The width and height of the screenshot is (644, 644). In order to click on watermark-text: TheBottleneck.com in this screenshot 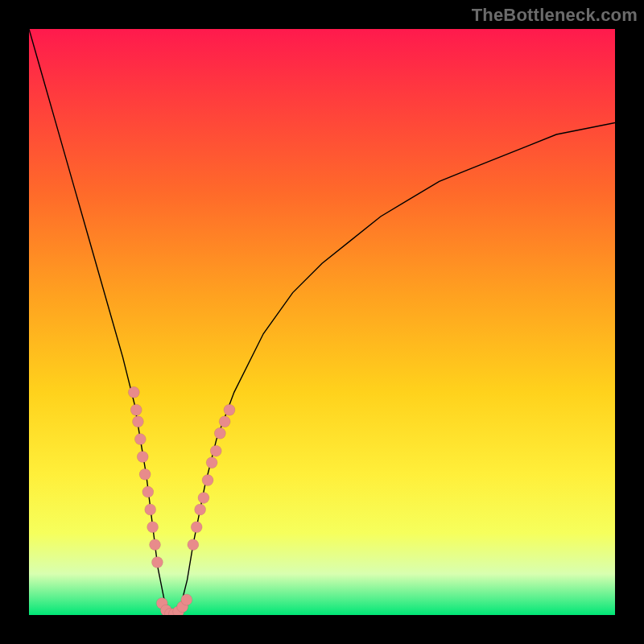, I will do `click(555, 15)`.